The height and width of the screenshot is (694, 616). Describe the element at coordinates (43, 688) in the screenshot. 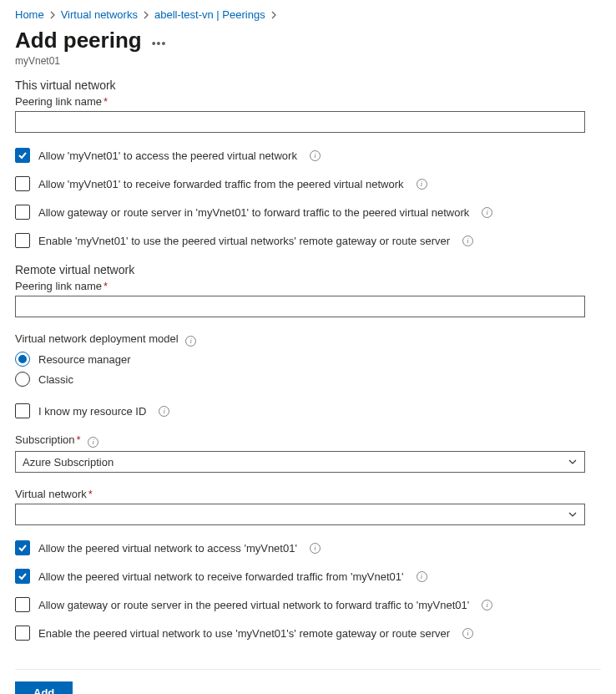

I see `add-button: Add` at that location.